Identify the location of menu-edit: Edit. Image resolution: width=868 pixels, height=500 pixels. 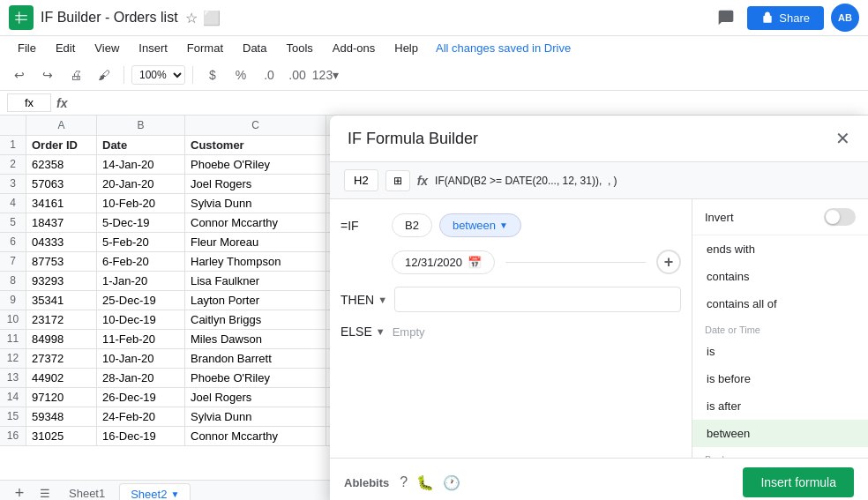
(65, 48).